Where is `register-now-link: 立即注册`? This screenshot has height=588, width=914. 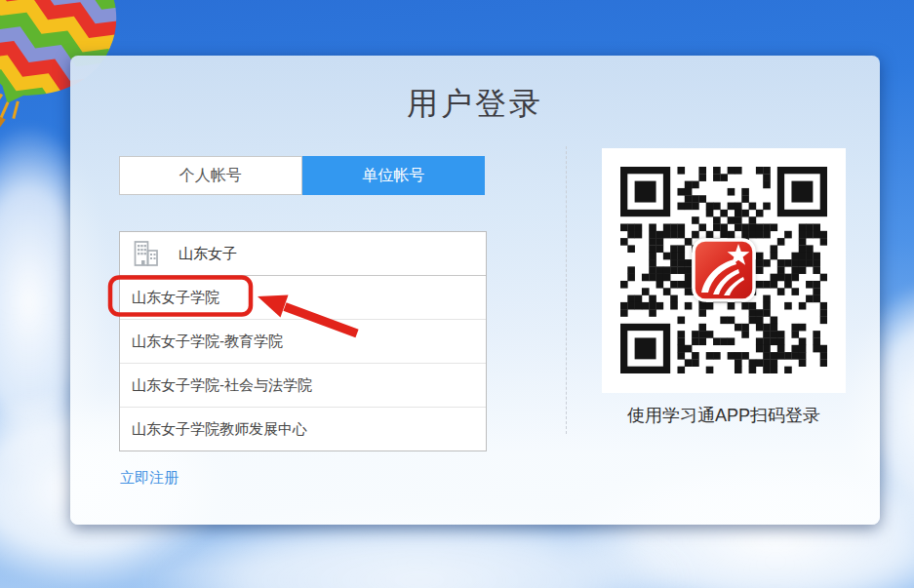 register-now-link: 立即注册 is located at coordinates (149, 478).